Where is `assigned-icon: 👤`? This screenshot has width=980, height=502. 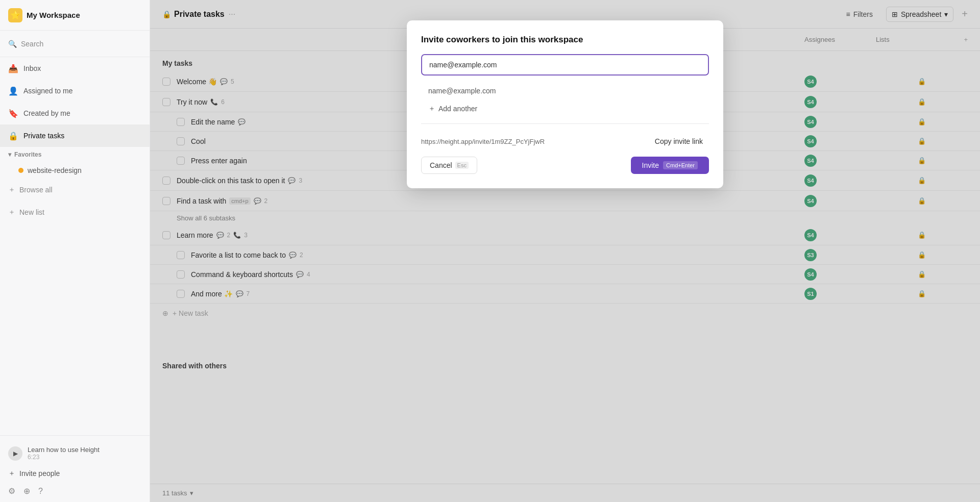 assigned-icon: 👤 is located at coordinates (13, 91).